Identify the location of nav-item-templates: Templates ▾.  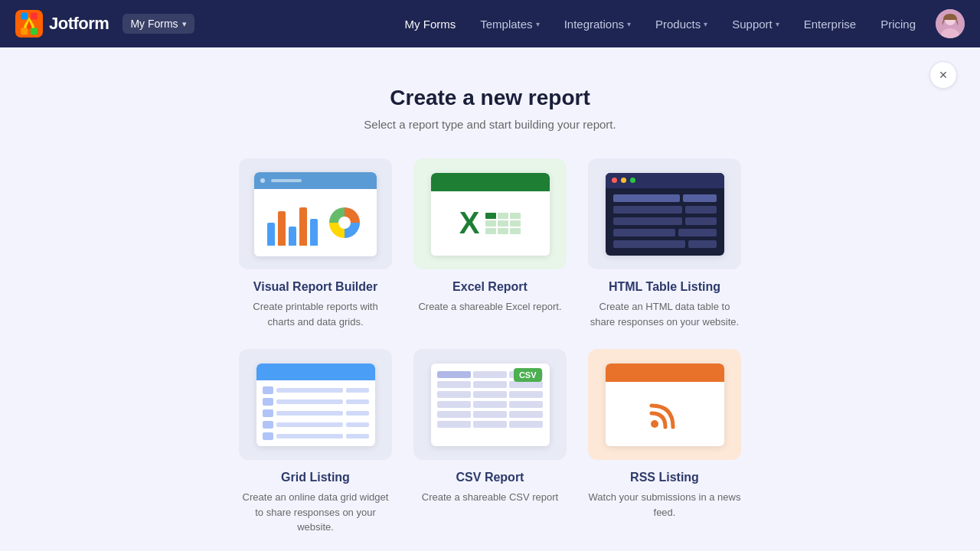
(510, 24).